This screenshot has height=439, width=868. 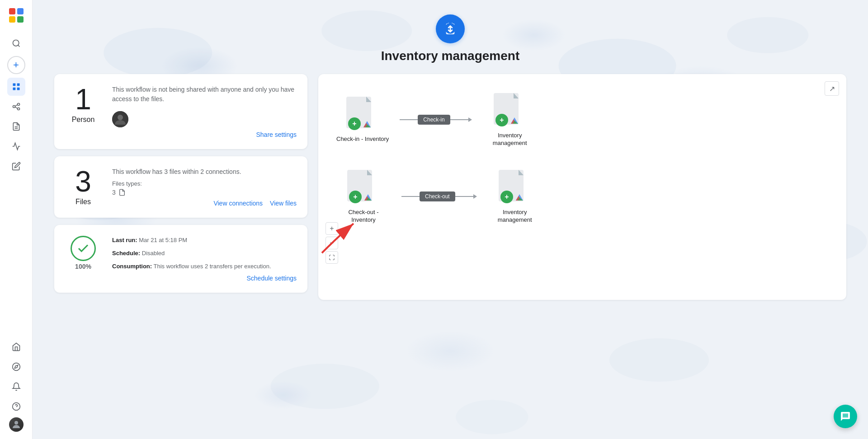 I want to click on target-doc-svg: +, so click(x=508, y=111).